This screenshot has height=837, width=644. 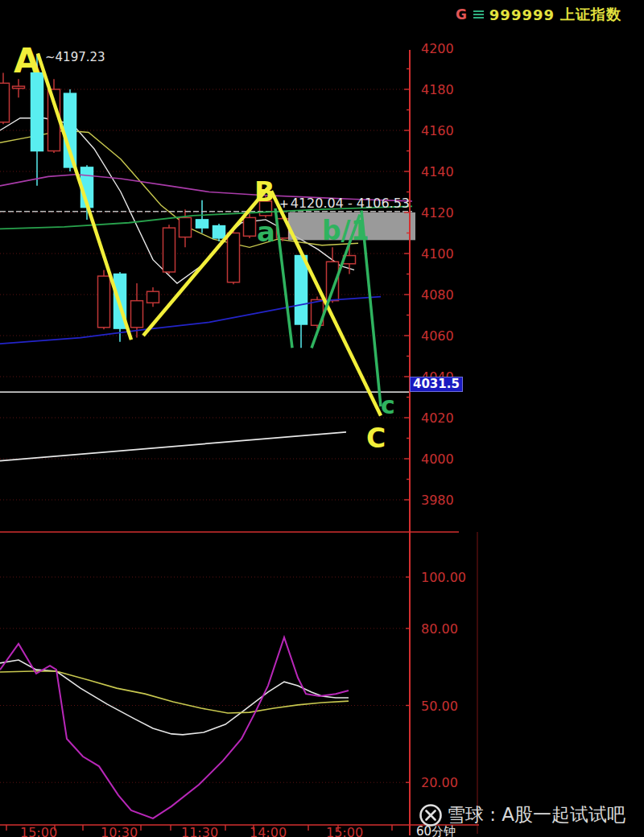 I want to click on time-axis: 15:0010:3011:3014:0015:00, so click(x=240, y=831).